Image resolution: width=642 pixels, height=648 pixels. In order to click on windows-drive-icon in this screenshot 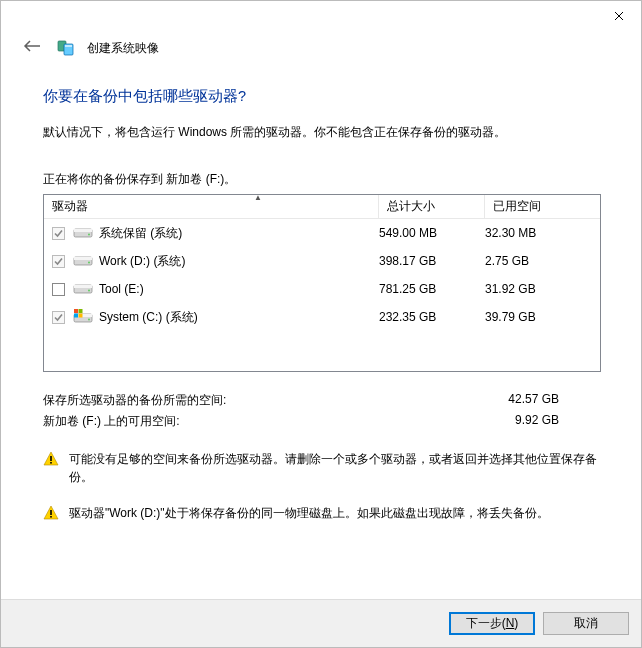, I will do `click(83, 317)`.